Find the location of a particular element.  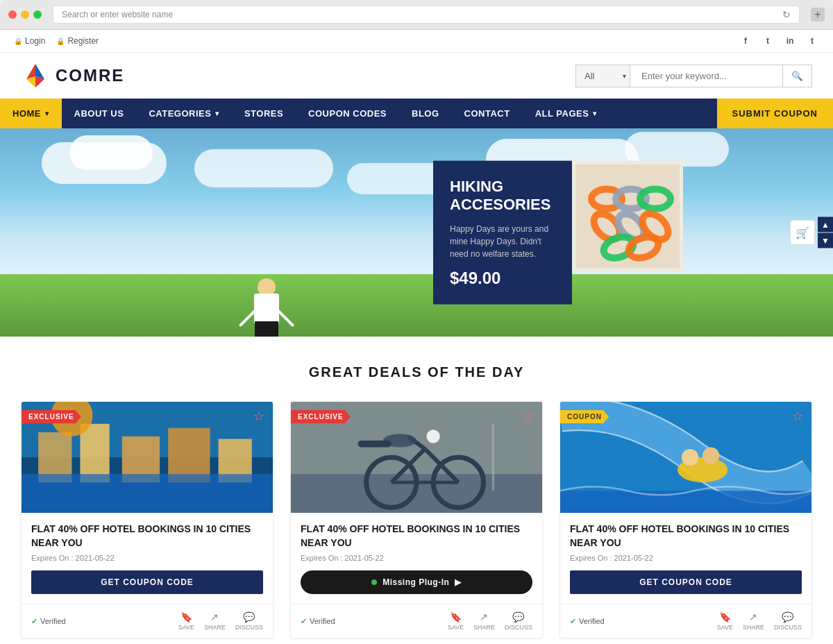

save-icon-2: 🔖 is located at coordinates (455, 617).